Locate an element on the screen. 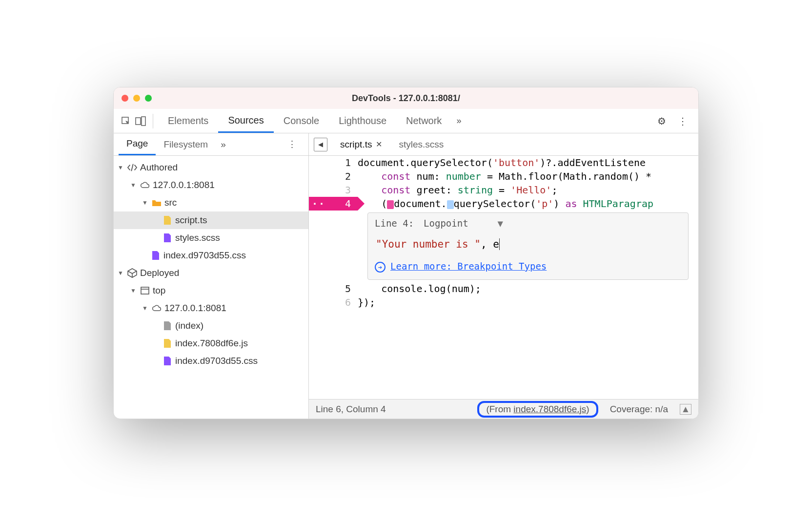 The image size is (812, 506). logpoint-expression-input: "Your number is ", e​ is located at coordinates (528, 244).